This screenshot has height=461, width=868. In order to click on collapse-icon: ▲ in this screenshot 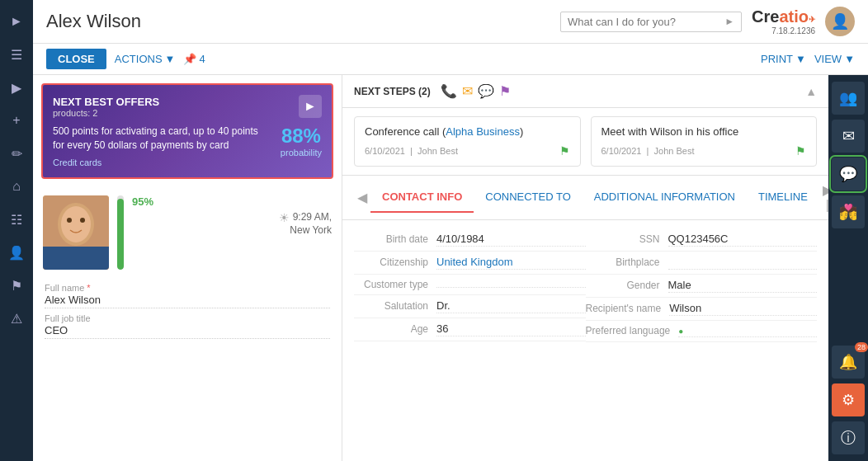, I will do `click(811, 92)`.